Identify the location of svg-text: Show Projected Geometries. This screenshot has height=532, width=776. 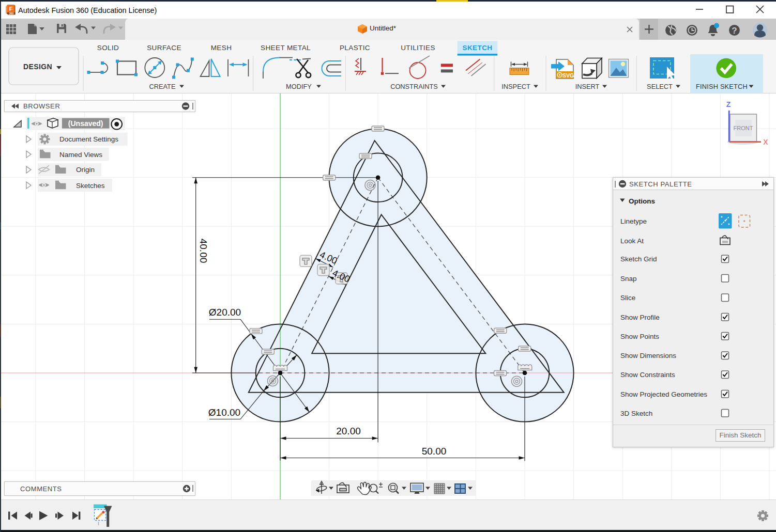
(664, 395).